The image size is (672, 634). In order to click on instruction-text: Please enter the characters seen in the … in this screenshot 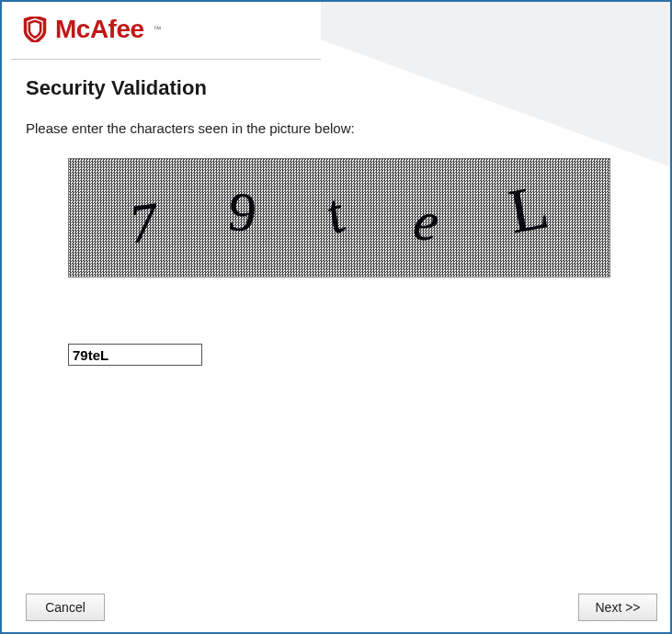, I will do `click(336, 129)`.